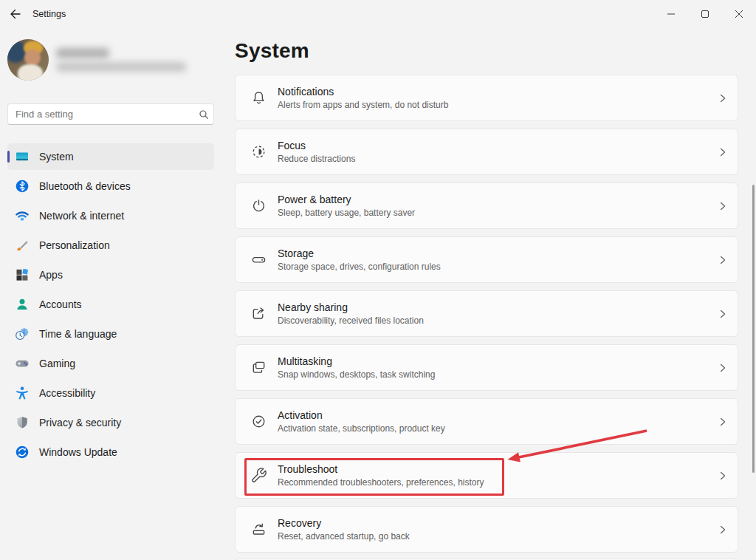 This screenshot has width=756, height=560. What do you see at coordinates (111, 275) in the screenshot?
I see `sidebar-item-apps: Apps` at bounding box center [111, 275].